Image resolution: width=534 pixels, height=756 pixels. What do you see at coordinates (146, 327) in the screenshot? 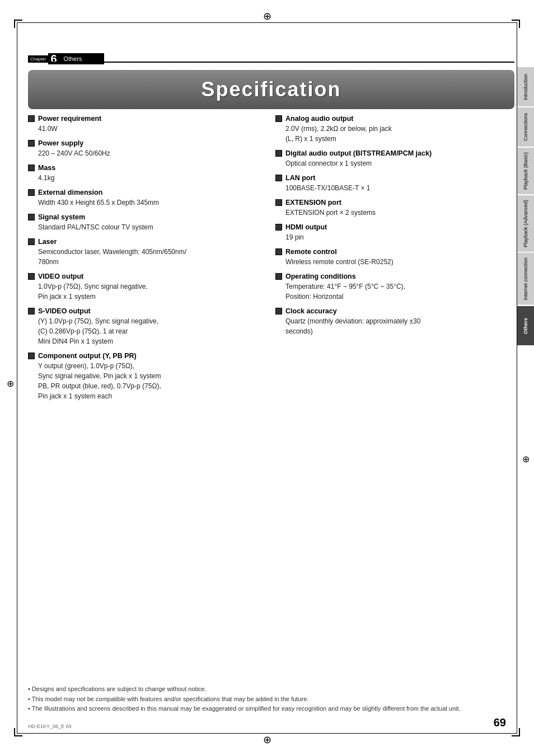
I see `spec-item: S-VIDEO output(Y) 1.0Vp-p (75Ω), Sync si…` at bounding box center [146, 327].